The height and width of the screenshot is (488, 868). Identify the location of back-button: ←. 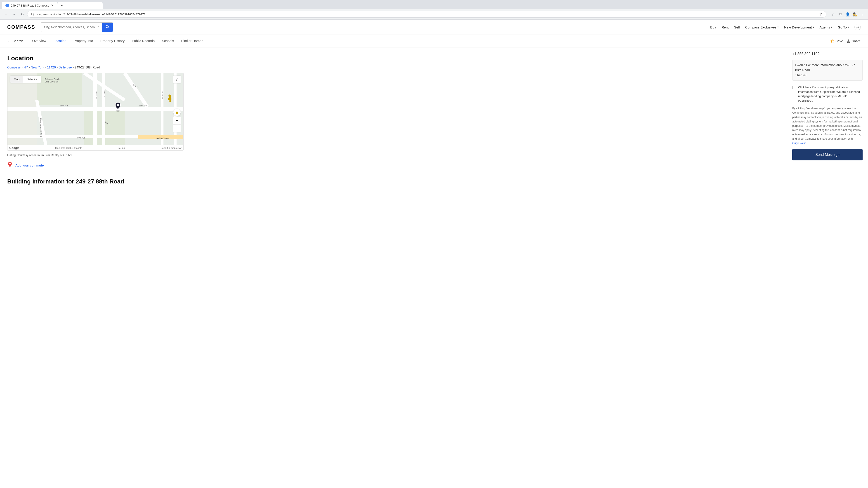
(6, 14).